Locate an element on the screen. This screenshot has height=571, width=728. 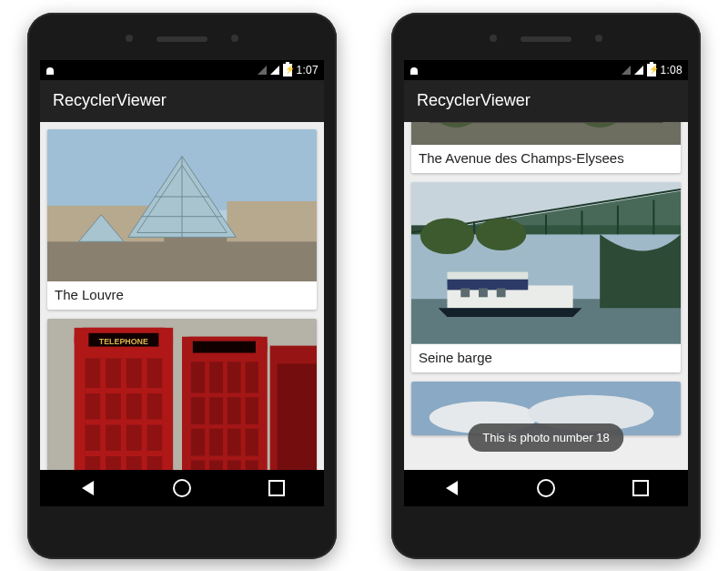
svg-text: TELEPHONE is located at coordinates (124, 342).